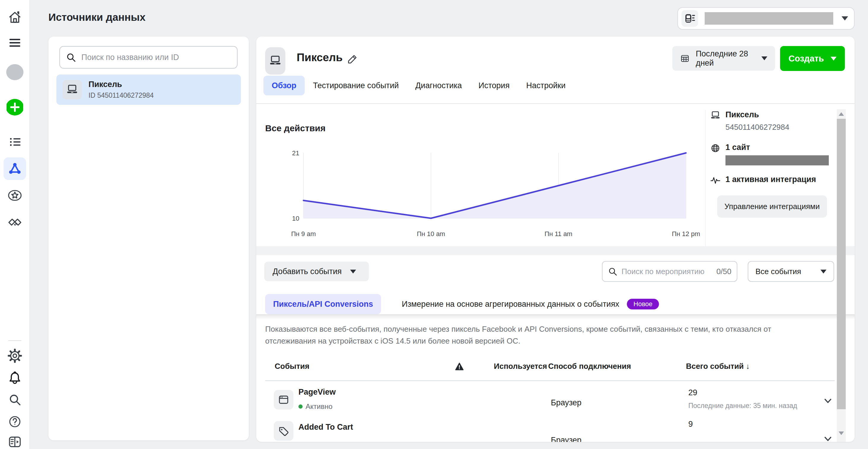 This screenshot has width=868, height=449. I want to click on events-description: Показываются все веб-события, полученные…, so click(545, 335).